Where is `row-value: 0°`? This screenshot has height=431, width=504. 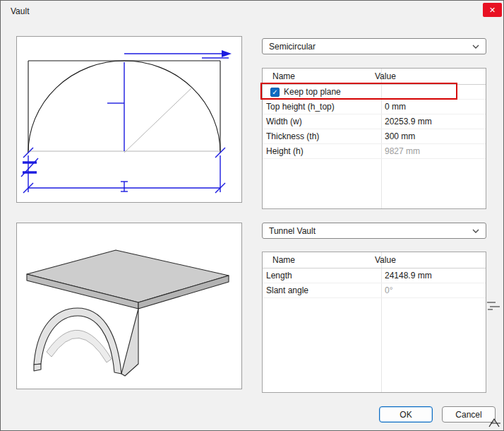 row-value: 0° is located at coordinates (433, 290).